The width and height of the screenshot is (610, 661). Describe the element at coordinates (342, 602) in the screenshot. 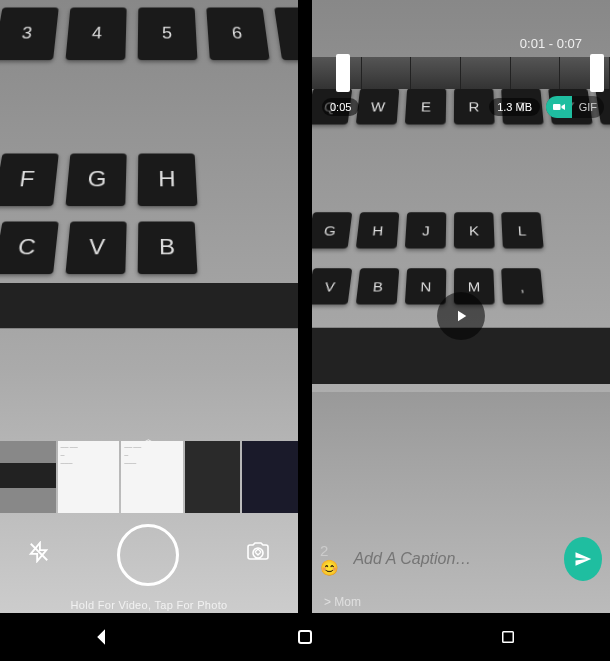

I see `recipient-label: > Mom` at that location.